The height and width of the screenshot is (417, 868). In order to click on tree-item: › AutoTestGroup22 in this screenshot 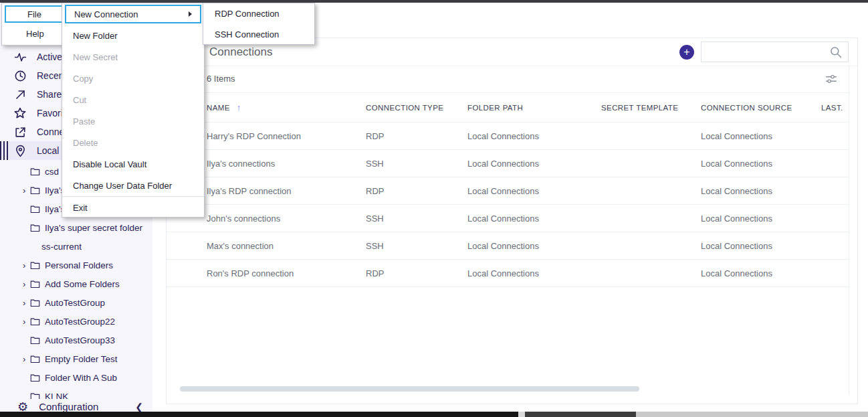, I will do `click(76, 321)`.